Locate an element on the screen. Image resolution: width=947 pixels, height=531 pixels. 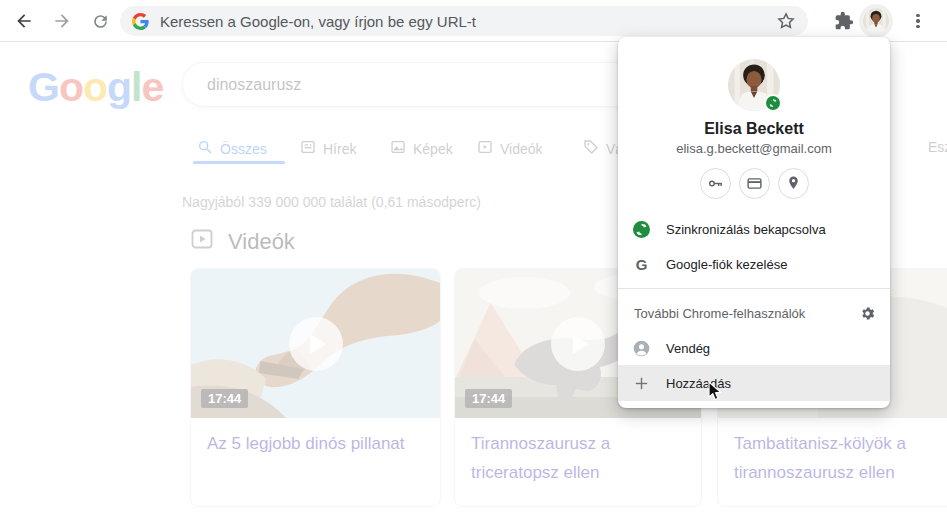
search-query-text: dinoszaurusz is located at coordinates (254, 85).